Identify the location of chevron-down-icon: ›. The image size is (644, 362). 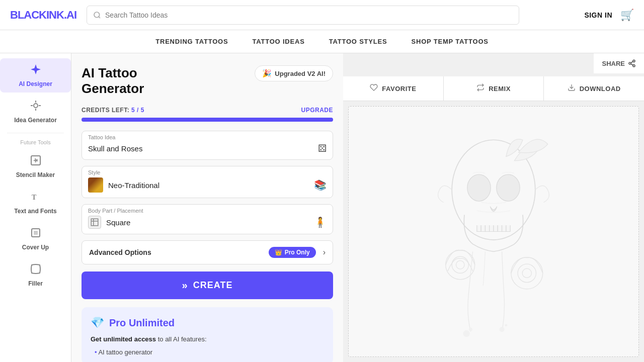
(324, 252).